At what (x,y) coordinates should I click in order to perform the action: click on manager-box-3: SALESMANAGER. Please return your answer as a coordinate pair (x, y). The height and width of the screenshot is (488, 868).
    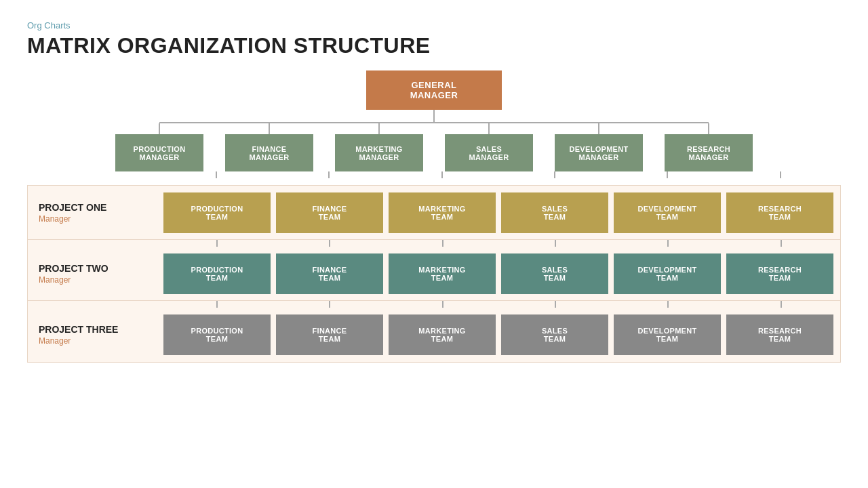
    Looking at the image, I should click on (489, 153).